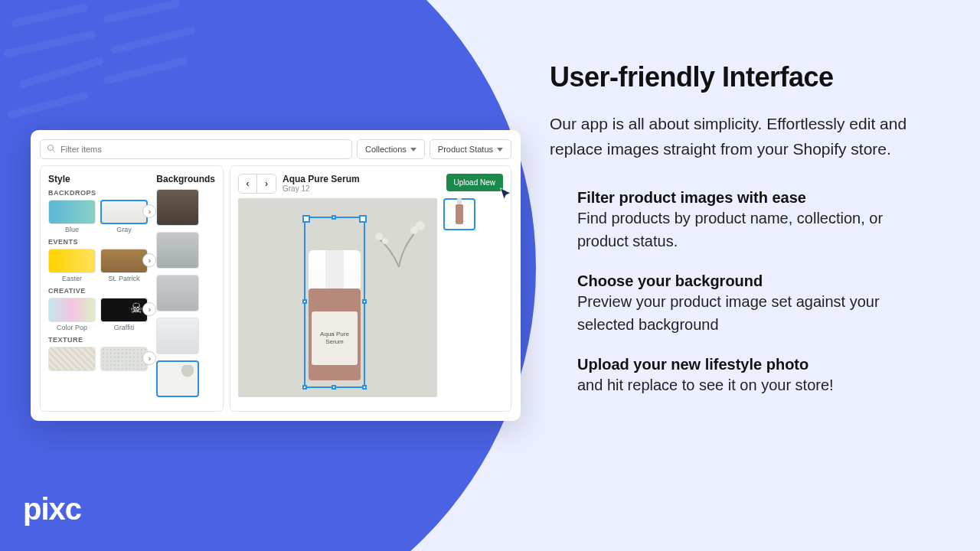 The width and height of the screenshot is (980, 551). Describe the element at coordinates (335, 302) in the screenshot. I see `selection-box` at that location.